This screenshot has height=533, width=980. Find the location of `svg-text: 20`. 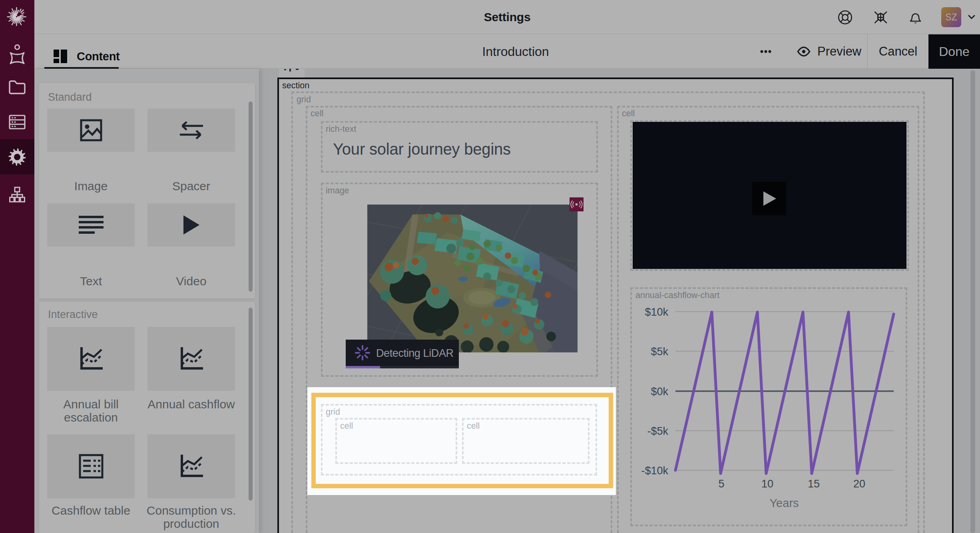

svg-text: 20 is located at coordinates (859, 484).